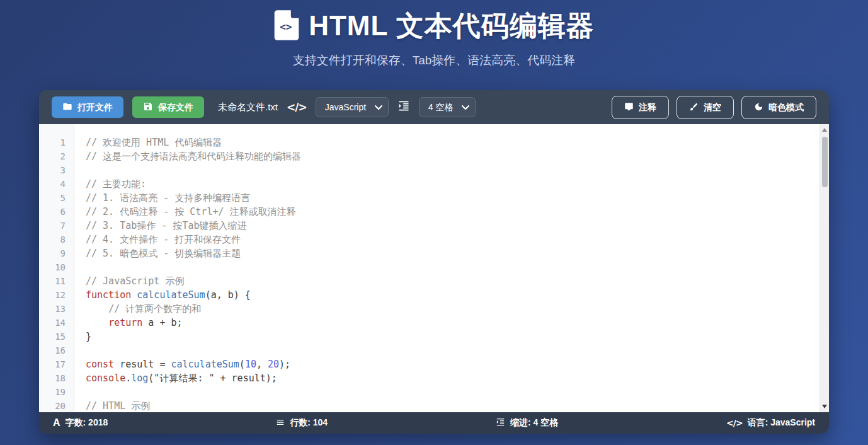 The height and width of the screenshot is (445, 868). Describe the element at coordinates (824, 269) in the screenshot. I see `scrollbar` at that location.